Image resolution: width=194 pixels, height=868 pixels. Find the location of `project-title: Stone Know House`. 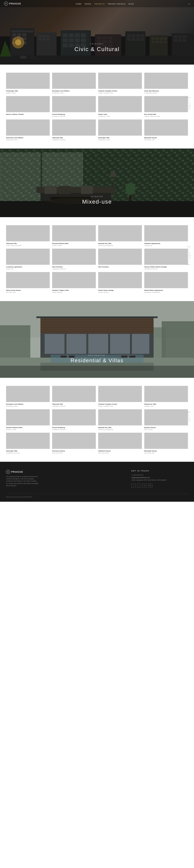

project-title: Stone Know House is located at coordinates (28, 290).